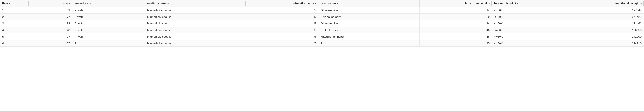  I want to click on resize-handle-education_num, so click(318, 3).